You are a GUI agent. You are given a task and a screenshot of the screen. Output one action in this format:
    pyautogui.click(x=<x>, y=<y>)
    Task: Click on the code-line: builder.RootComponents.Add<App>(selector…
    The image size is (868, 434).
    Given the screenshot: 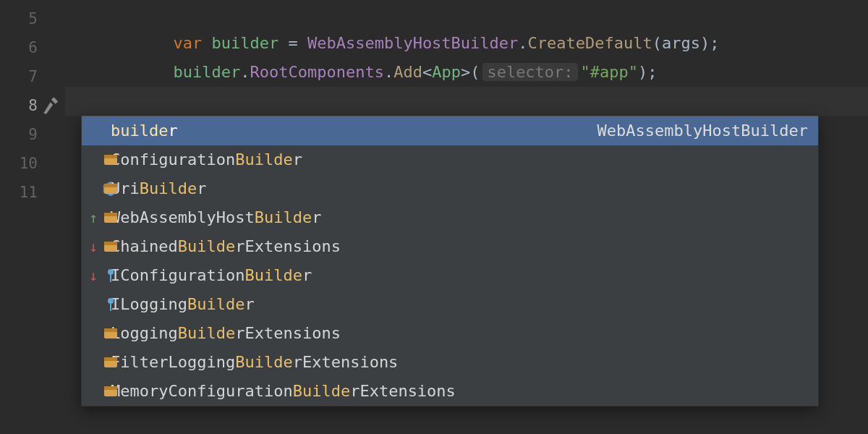 What is the action you would take?
    pyautogui.click(x=467, y=43)
    